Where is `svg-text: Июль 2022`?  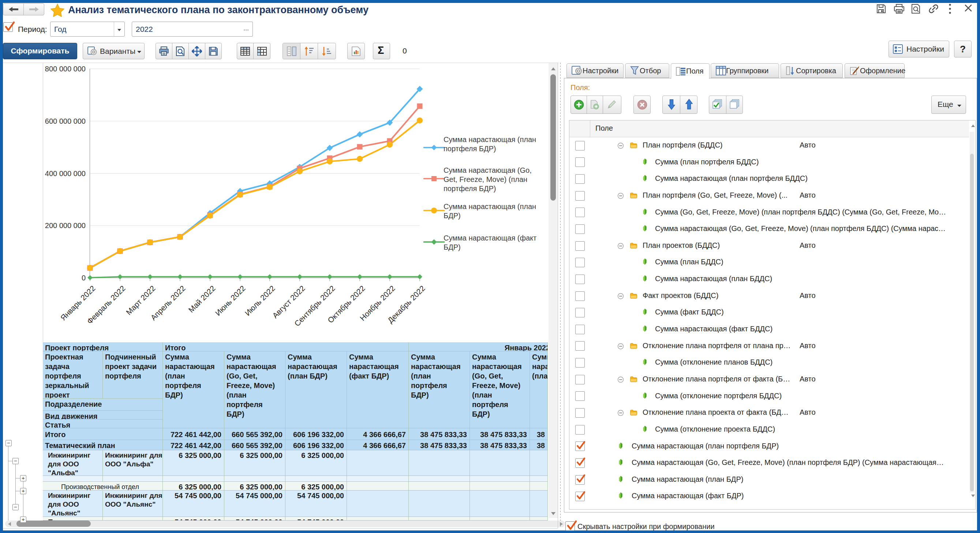 svg-text: Июль 2022 is located at coordinates (260, 301).